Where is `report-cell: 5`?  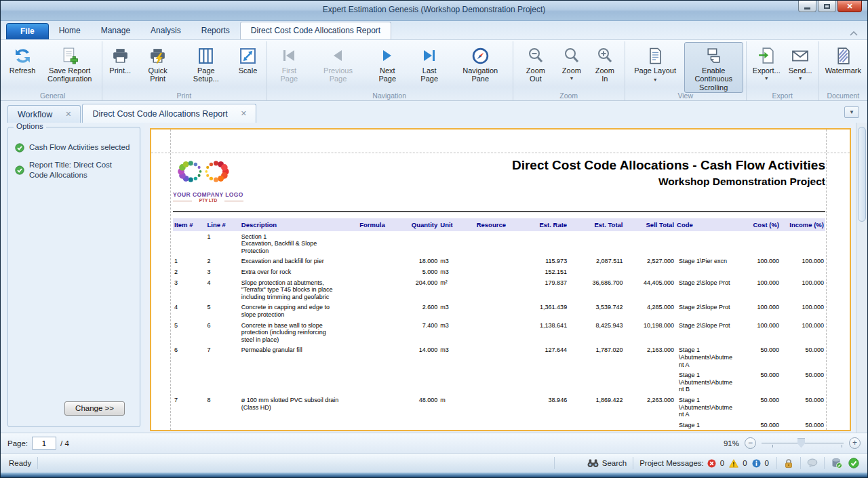 report-cell: 5 is located at coordinates (189, 332).